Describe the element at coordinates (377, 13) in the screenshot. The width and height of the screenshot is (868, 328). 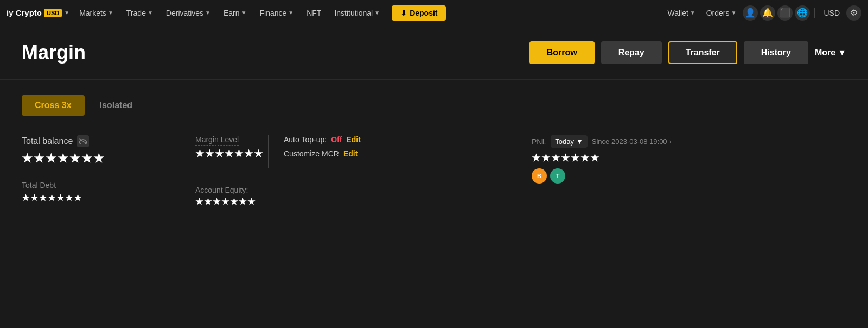
I see `institutional-arrow: ▼` at that location.